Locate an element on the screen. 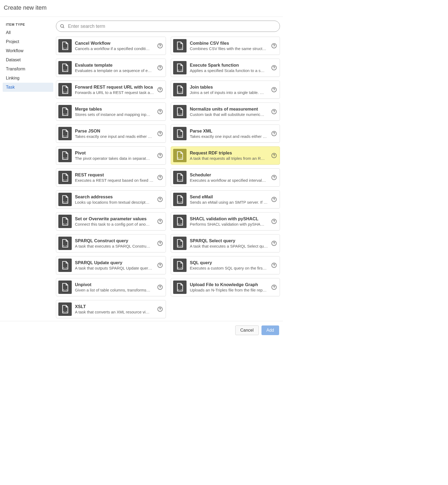 This screenshot has width=448, height=485. item-card: <·> XSLTA task that converts an XML reso… is located at coordinates (111, 309).